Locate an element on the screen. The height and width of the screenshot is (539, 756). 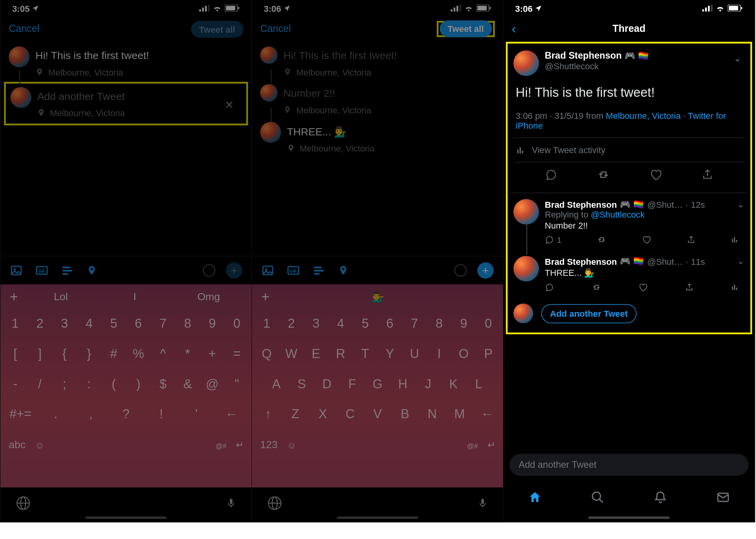
back-button: ‹ is located at coordinates (513, 29).